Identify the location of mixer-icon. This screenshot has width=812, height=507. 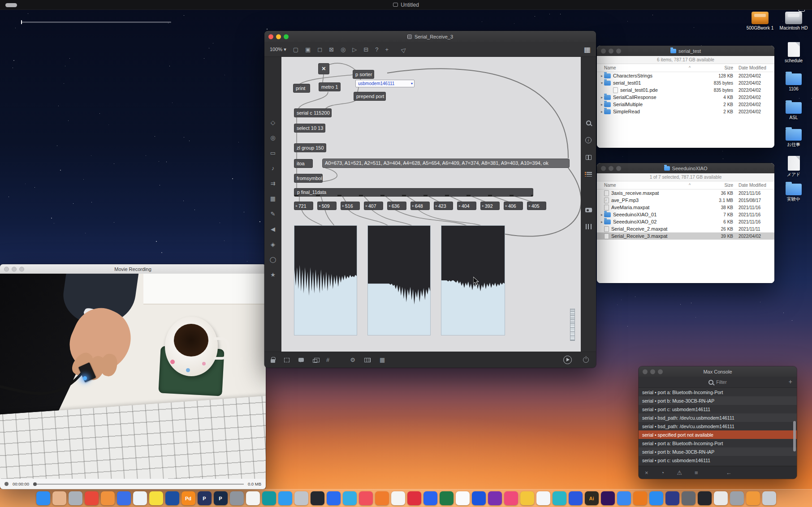
(589, 227).